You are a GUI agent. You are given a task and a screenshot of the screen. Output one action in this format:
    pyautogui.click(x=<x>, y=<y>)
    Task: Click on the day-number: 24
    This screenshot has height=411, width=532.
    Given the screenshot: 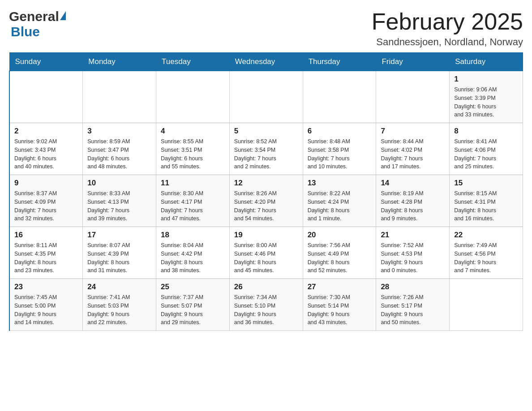 What is the action you would take?
    pyautogui.click(x=119, y=287)
    